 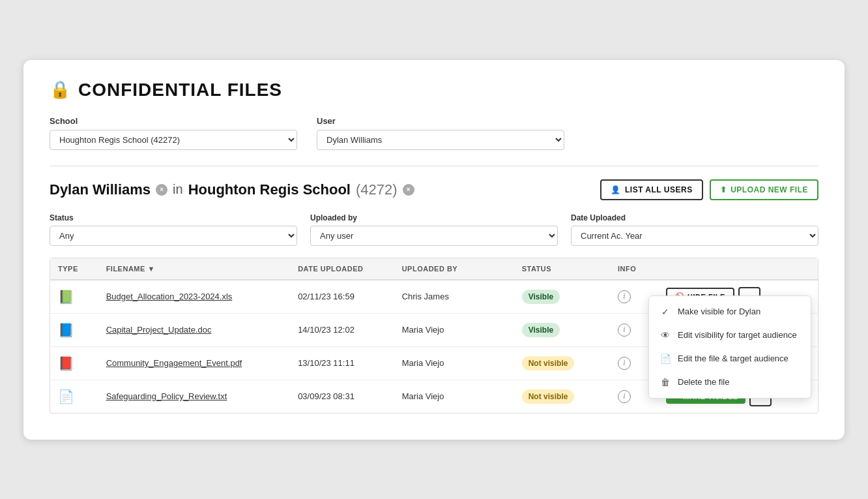 What do you see at coordinates (342, 397) in the screenshot?
I see `date-cell: 03/09/23 08:31` at bounding box center [342, 397].